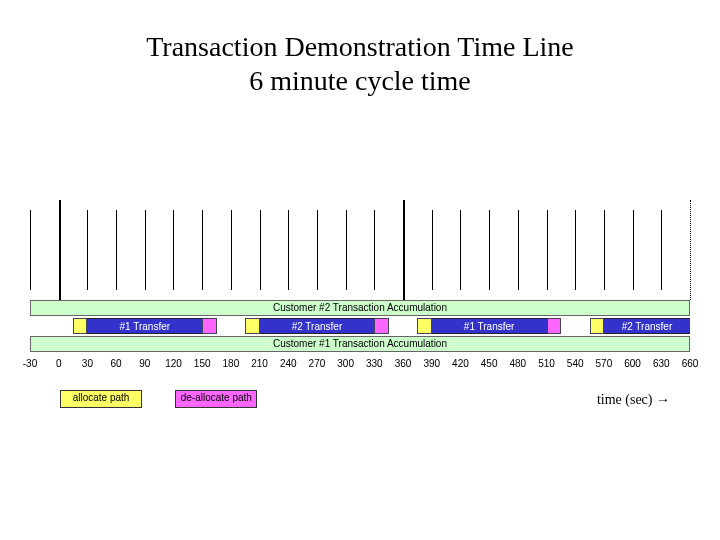 This screenshot has width=720, height=540. Describe the element at coordinates (374, 364) in the screenshot. I see `tick-label: 330` at that location.